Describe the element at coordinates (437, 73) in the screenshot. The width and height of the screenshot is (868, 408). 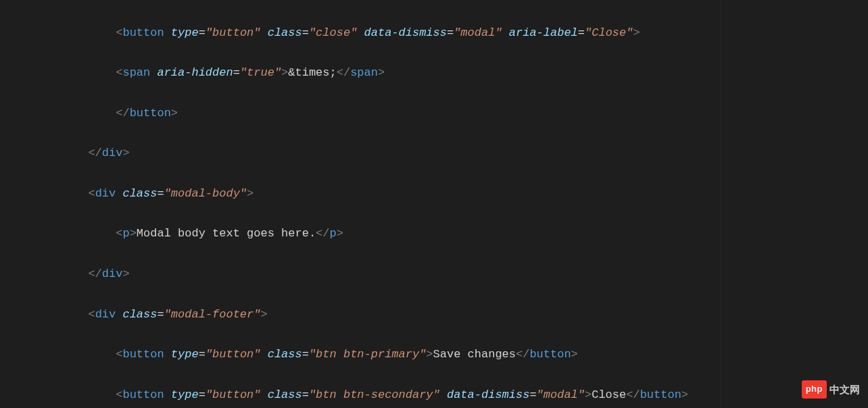
I see `code-line: <span aria-hidden="true">&times;</span>` at that location.